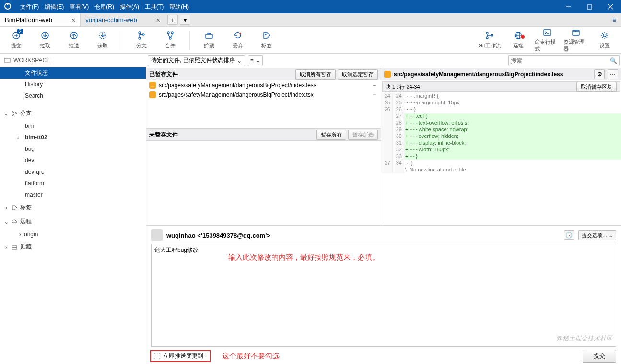 The image size is (621, 364). I want to click on sidebar-branch-item: bug, so click(73, 149).